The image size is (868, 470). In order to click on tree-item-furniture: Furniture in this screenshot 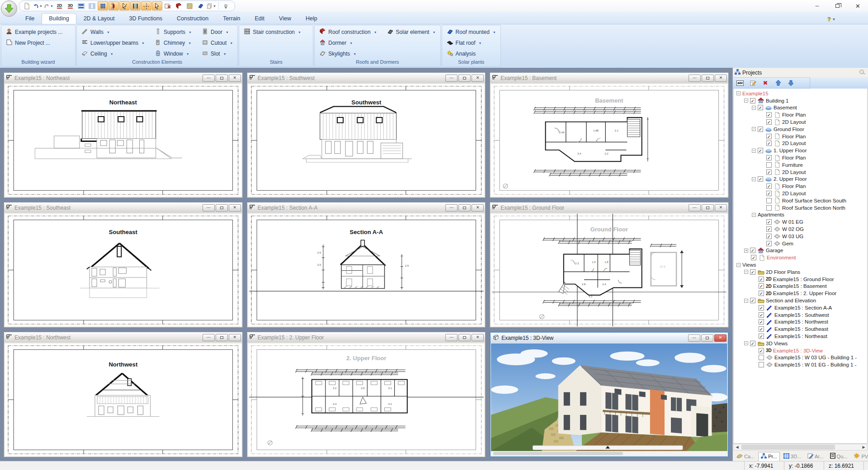, I will do `click(801, 165)`.